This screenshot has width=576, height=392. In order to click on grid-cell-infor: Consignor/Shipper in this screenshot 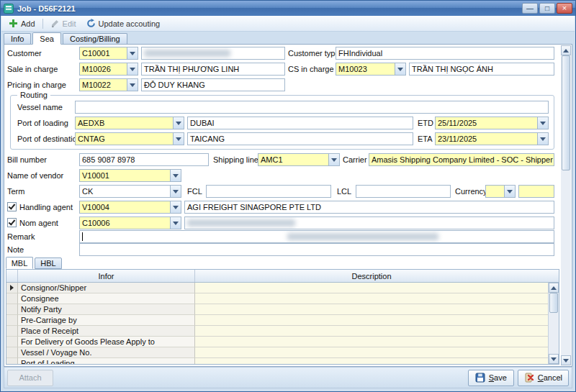, I will do `click(107, 288)`.